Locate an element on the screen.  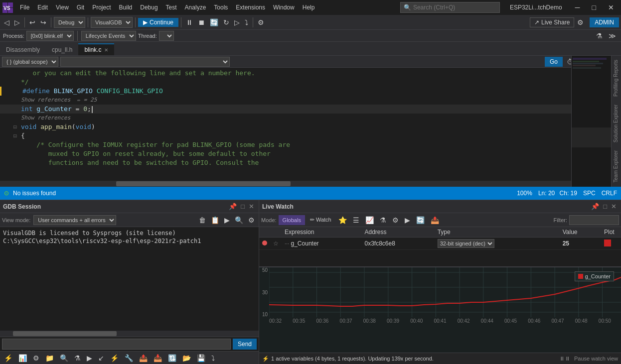
continue-button: ▶ Continue is located at coordinates (158, 22).